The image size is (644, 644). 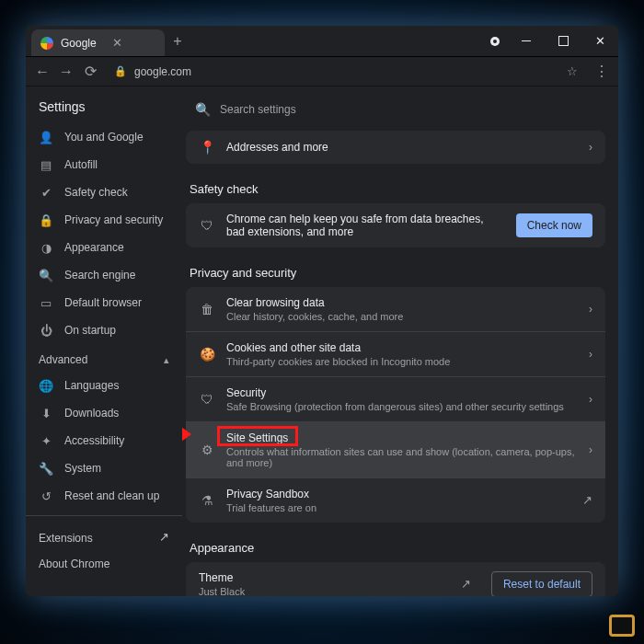 What do you see at coordinates (104, 247) in the screenshot?
I see `sidebar-item-appearance: ◑ Appearance` at bounding box center [104, 247].